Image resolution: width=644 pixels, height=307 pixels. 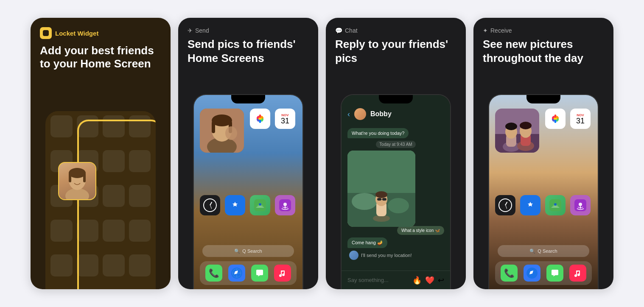 What do you see at coordinates (101, 200) in the screenshot?
I see `card1-phone-body` at bounding box center [101, 200].